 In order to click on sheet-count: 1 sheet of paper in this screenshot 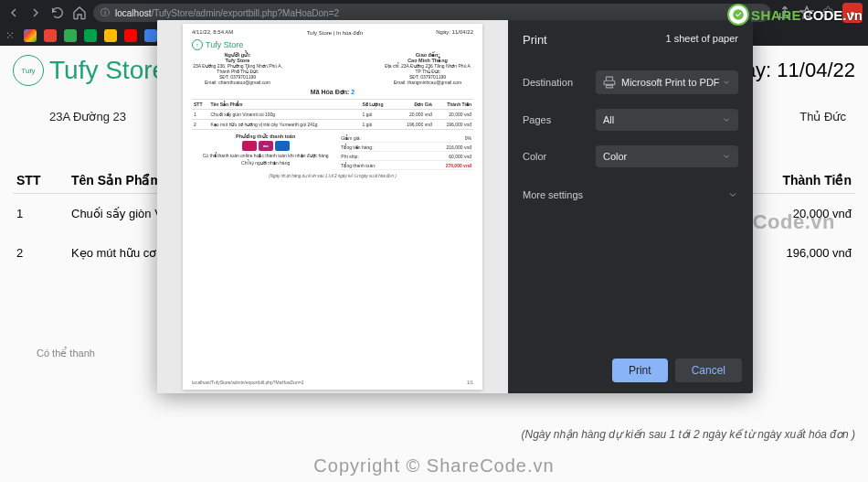, I will do `click(702, 40)`.